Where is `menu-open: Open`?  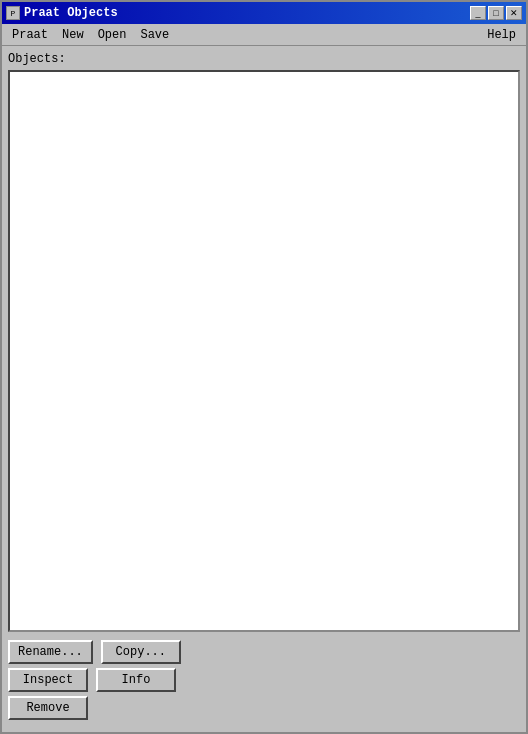
menu-open: Open is located at coordinates (112, 35).